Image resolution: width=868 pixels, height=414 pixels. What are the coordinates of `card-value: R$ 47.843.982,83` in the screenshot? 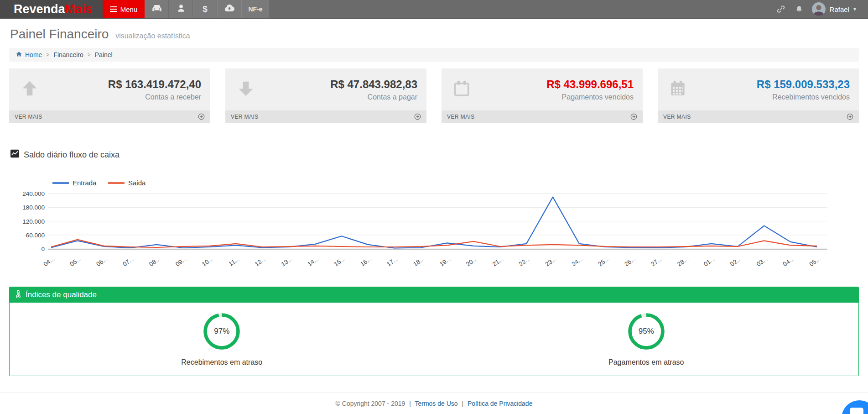 It's located at (340, 84).